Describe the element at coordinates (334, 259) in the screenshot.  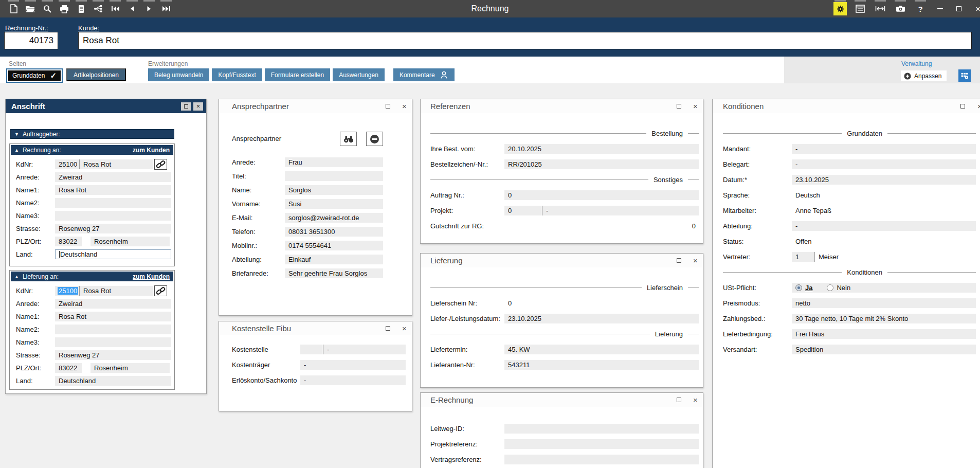
I see `field-value: Einkauf` at that location.